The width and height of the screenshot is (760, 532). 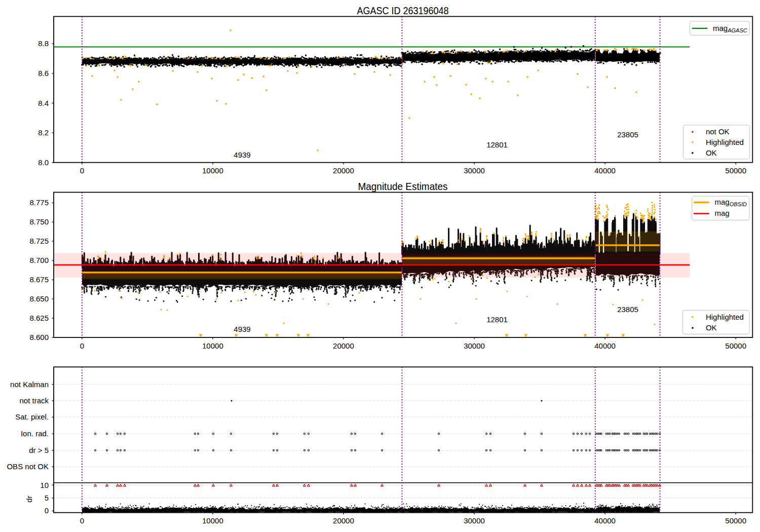 What do you see at coordinates (29, 499) in the screenshot?
I see `svg-text: dr` at bounding box center [29, 499].